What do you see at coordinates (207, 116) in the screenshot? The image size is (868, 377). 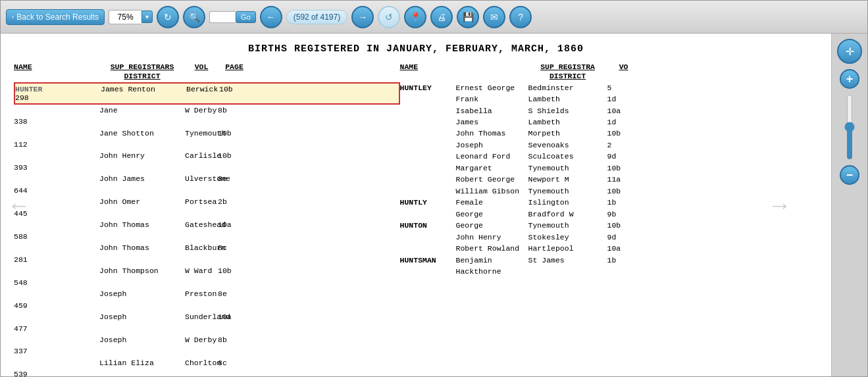 I see `left-data-row: Jane W Derby 8b 338` at bounding box center [207, 116].